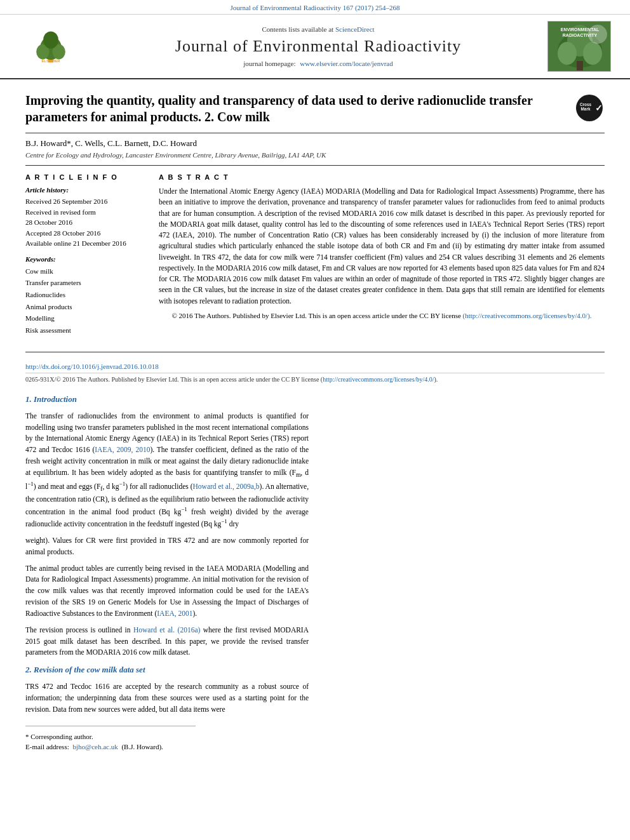 This screenshot has width=630, height=840. I want to click on howard-ref-link-1: Howard et al., 2009a,b, so click(226, 486).